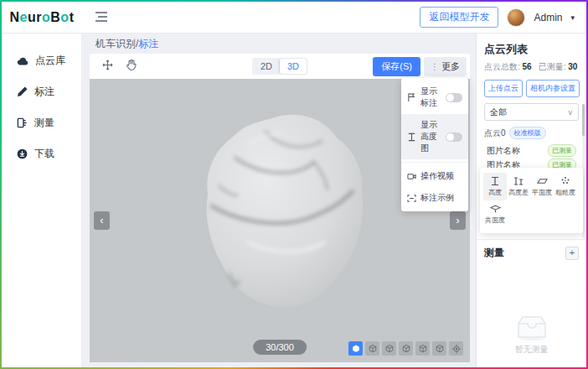  Describe the element at coordinates (518, 181) in the screenshot. I see `height-diff-icon` at that location.